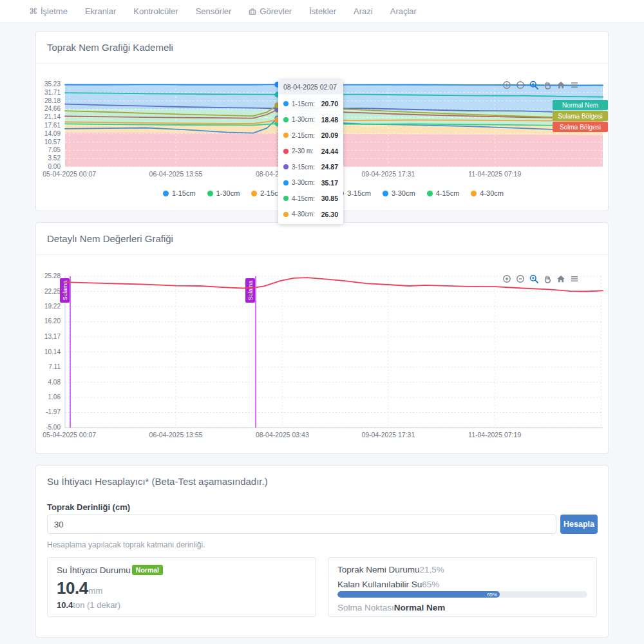  Describe the element at coordinates (33, 12) in the screenshot. I see `command-icon: ⌘` at that location.